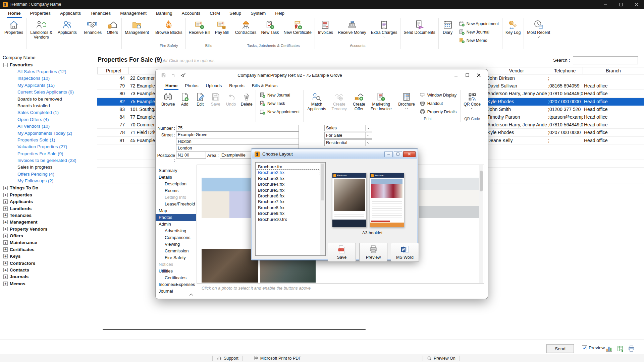 The image size is (644, 362). I want to click on photo-kitchen, so click(449, 198).